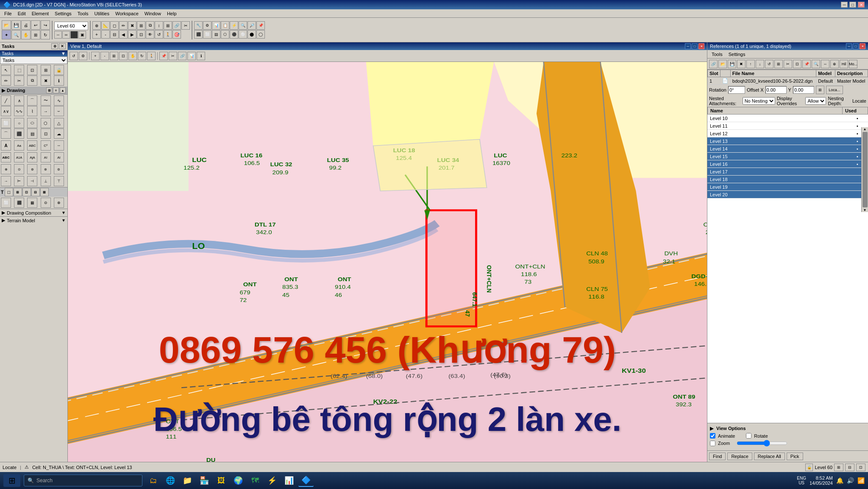 The width and height of the screenshot is (868, 489). Describe the element at coordinates (18, 192) in the screenshot. I see `tool-t2: ⊞` at that location.